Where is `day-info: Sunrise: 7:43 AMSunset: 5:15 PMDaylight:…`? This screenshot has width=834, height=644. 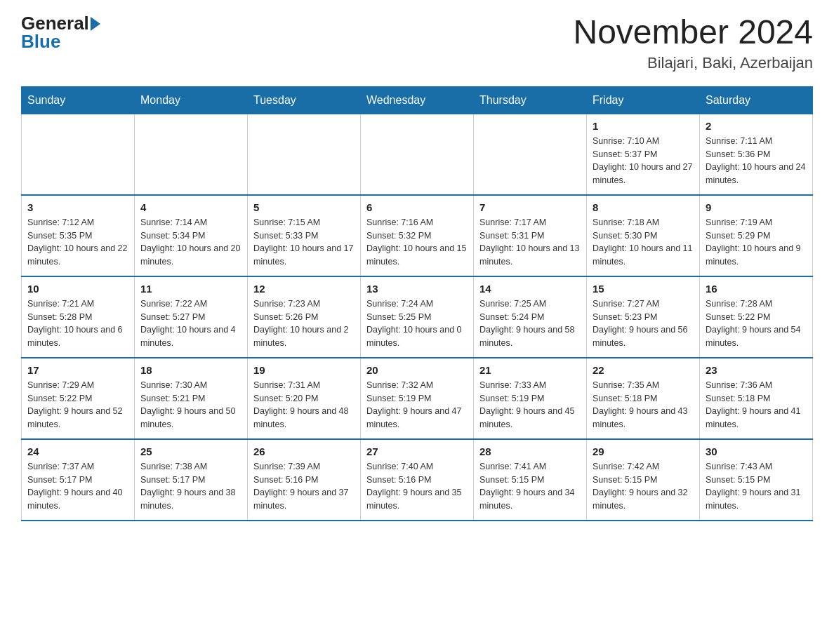 day-info: Sunrise: 7:43 AMSunset: 5:15 PMDaylight:… is located at coordinates (756, 487).